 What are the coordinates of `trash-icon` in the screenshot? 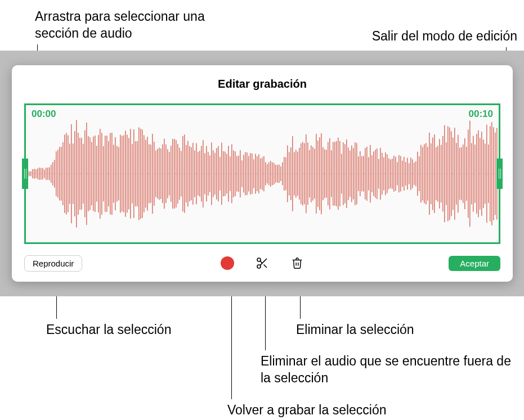 It's located at (297, 263).